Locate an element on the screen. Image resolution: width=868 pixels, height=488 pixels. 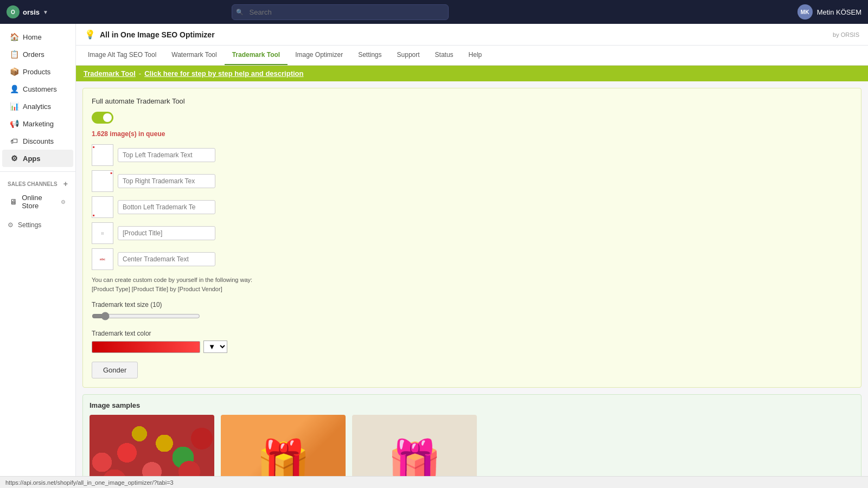
tabs-bar: Image Alt Tag SEO Tool Watermark Tool Tr… is located at coordinates (472, 55).